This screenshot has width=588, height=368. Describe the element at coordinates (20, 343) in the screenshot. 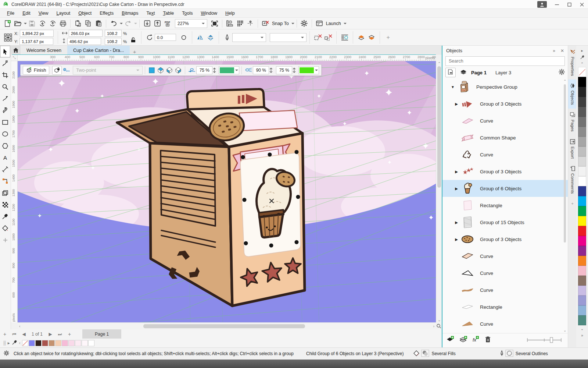

I see `palette-scroll-left: ‹` at that location.